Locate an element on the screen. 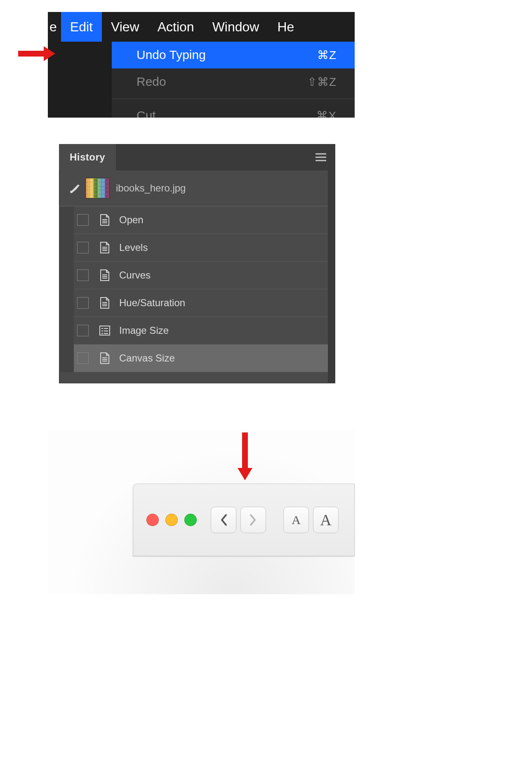 The image size is (532, 770). traffic-light-minimize is located at coordinates (172, 520).